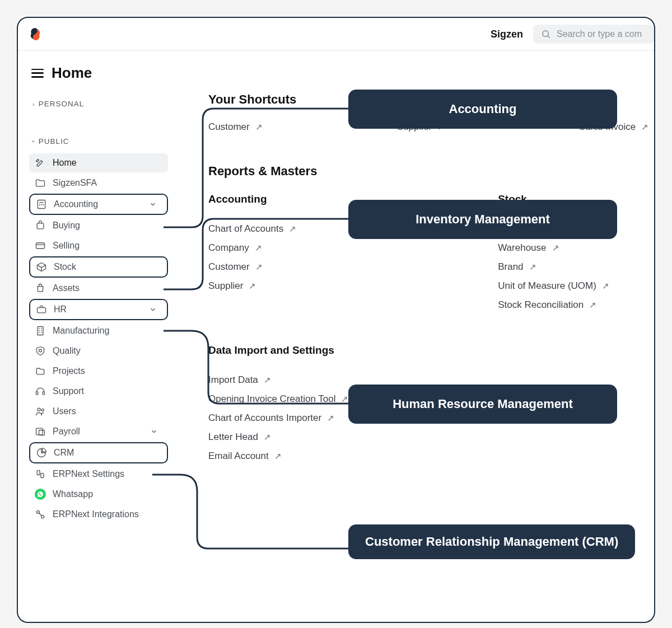 This screenshot has height=628, width=672. I want to click on search-input-wrapper, so click(594, 34).